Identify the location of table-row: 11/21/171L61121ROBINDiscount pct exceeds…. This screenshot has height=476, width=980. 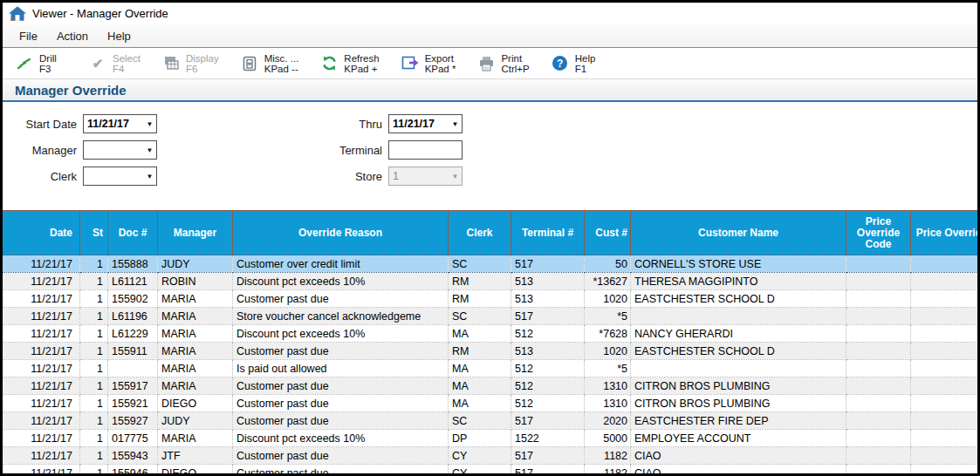
(490, 282).